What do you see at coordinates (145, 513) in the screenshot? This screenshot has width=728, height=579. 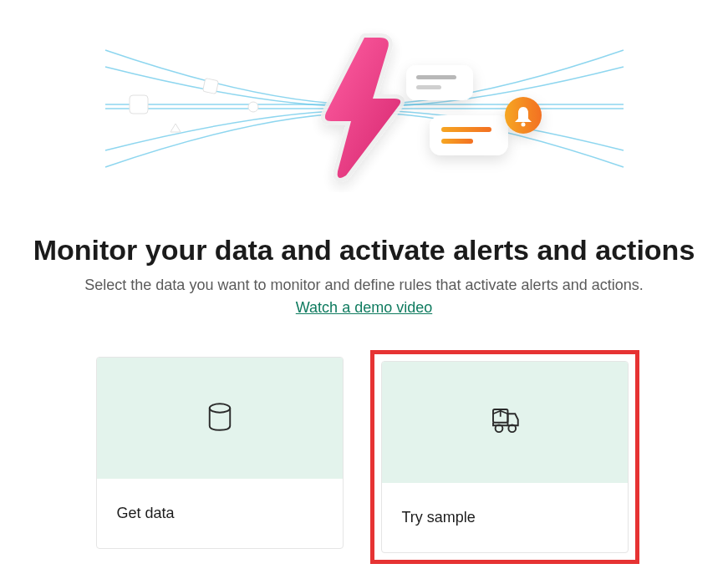 I see `get-data-label: Get data` at bounding box center [145, 513].